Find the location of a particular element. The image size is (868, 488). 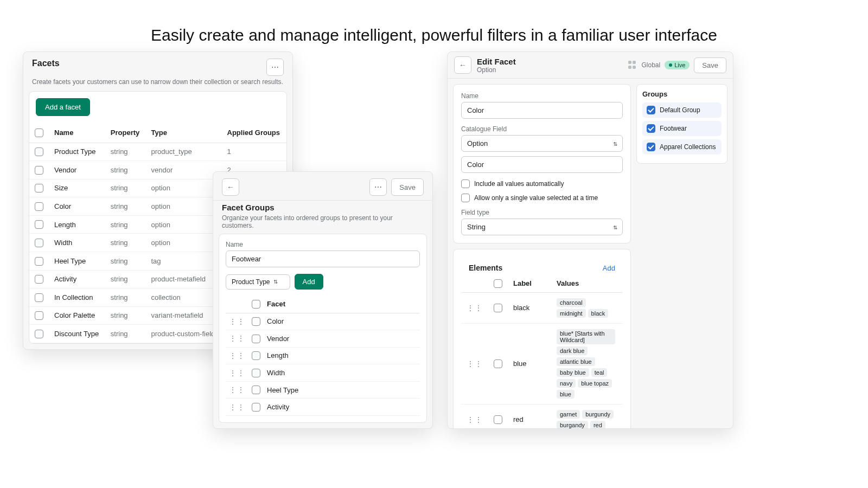

catalogue-sub-input is located at coordinates (542, 165).